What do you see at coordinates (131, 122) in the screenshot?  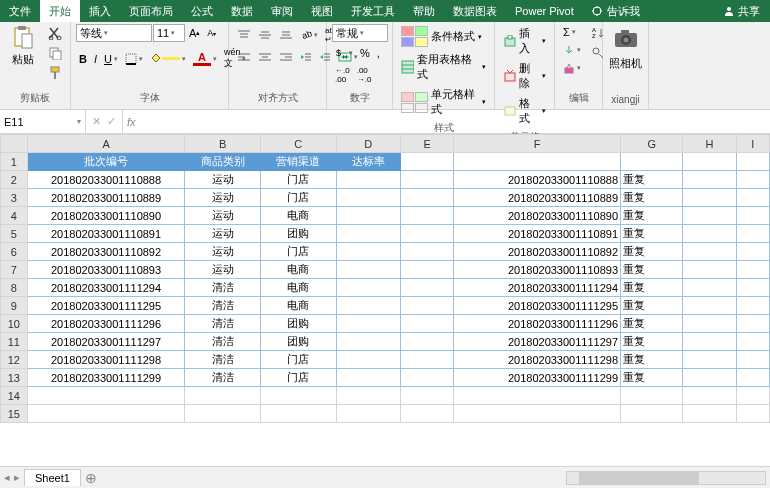 I see `fx-icon: fx` at bounding box center [131, 122].